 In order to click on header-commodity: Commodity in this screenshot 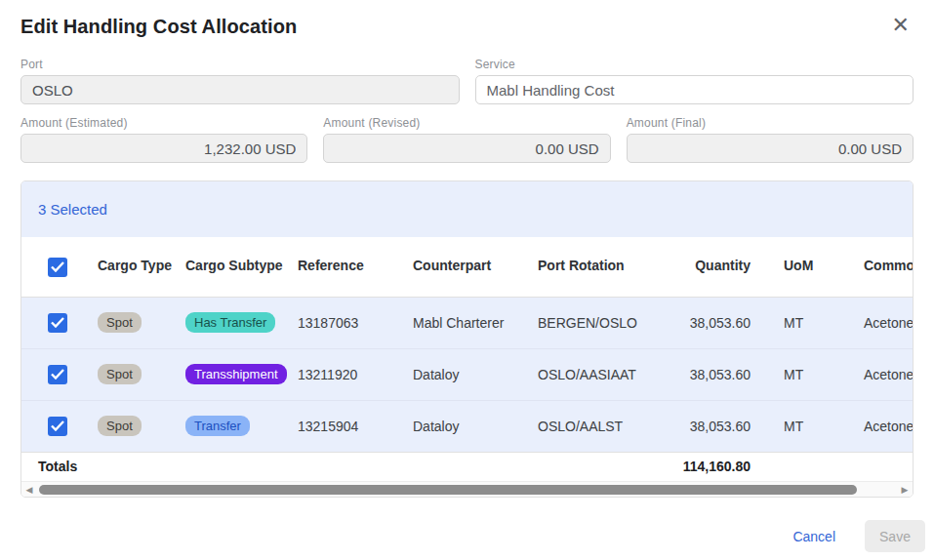, I will do `click(879, 267)`.